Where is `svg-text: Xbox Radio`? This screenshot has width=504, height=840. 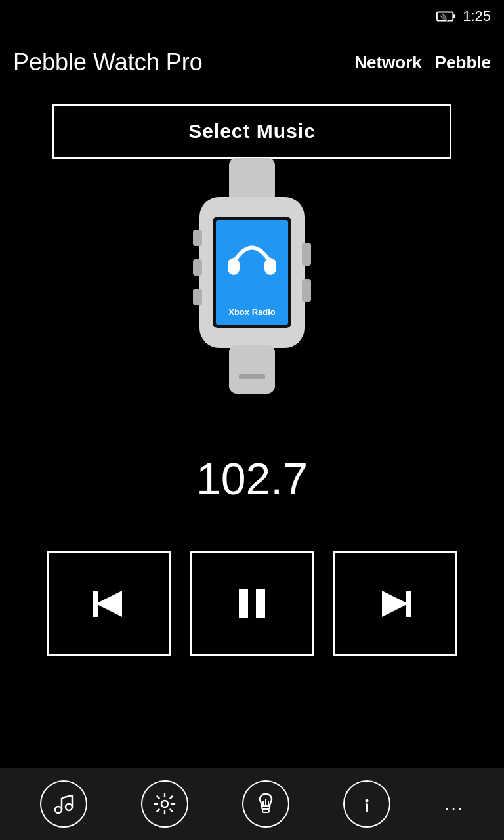 svg-text: Xbox Radio is located at coordinates (252, 312).